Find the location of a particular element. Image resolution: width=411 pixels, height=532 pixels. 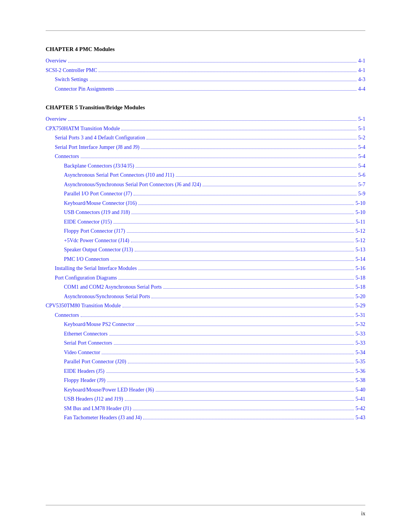

toc-entry-title: EIDE Headers (J5) is located at coordinates (84, 372).